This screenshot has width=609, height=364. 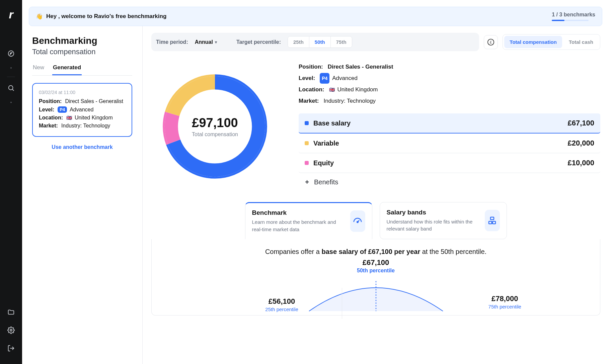 What do you see at coordinates (433, 225) in the screenshot?
I see `tab-bands-desc: Understand how this role fits within the…` at bounding box center [433, 225].